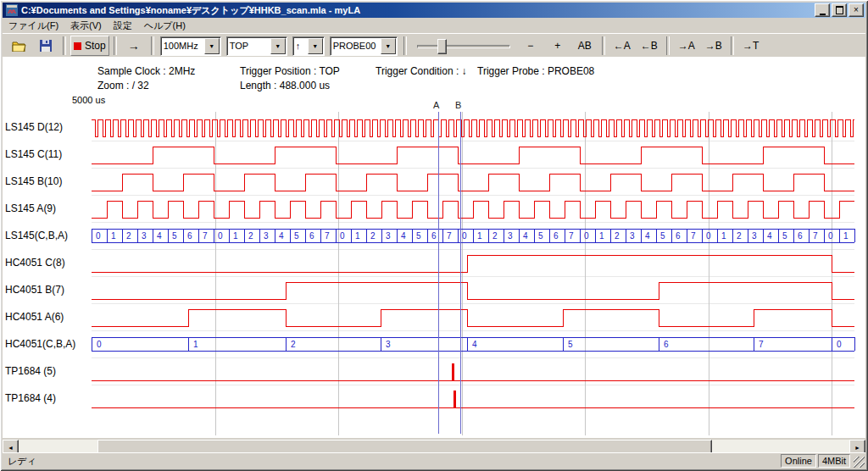 The height and width of the screenshot is (471, 868). I want to click on status-online-badge: Online, so click(798, 461).